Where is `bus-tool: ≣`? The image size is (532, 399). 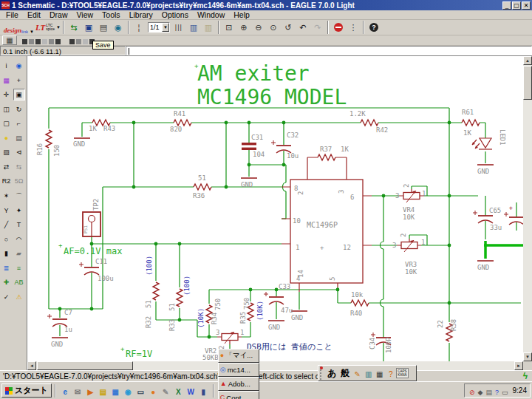
bus-tool: ≣ is located at coordinates (7, 268).